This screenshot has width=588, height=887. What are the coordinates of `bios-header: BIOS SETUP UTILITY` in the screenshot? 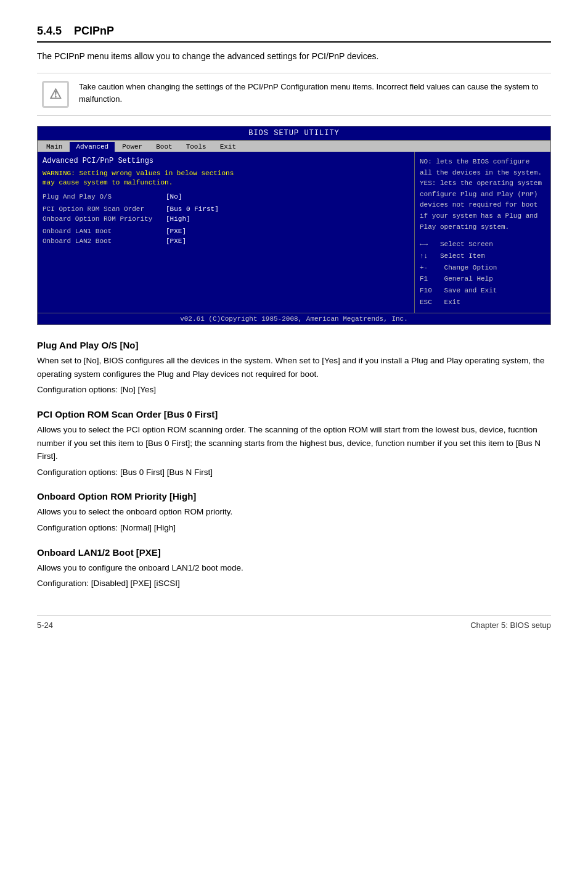 It's located at (294, 133).